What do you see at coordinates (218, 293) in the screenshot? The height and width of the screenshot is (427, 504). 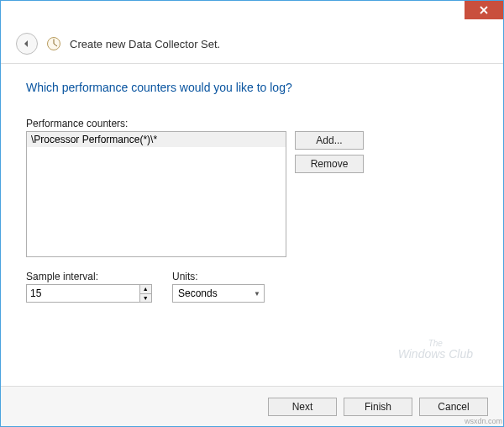 I see `units-select: Seconds ▼` at bounding box center [218, 293].